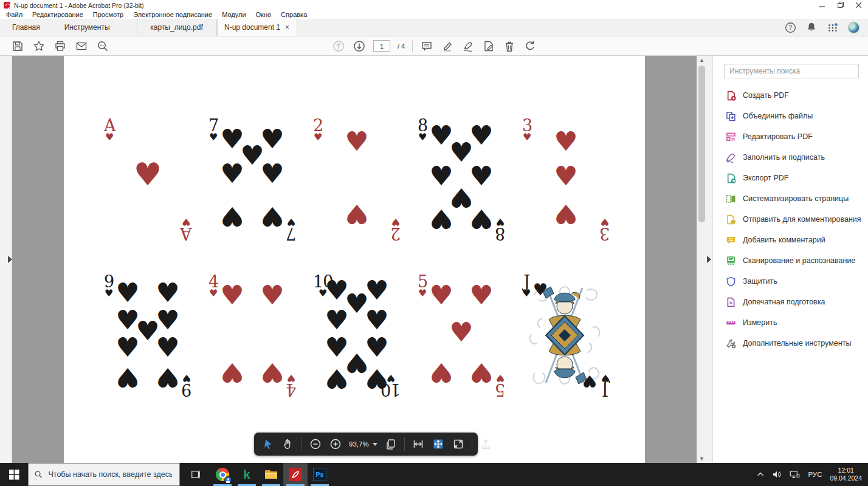 Image resolution: width=868 pixels, height=486 pixels. I want to click on clock: 12:01 09.04.2024, so click(846, 474).